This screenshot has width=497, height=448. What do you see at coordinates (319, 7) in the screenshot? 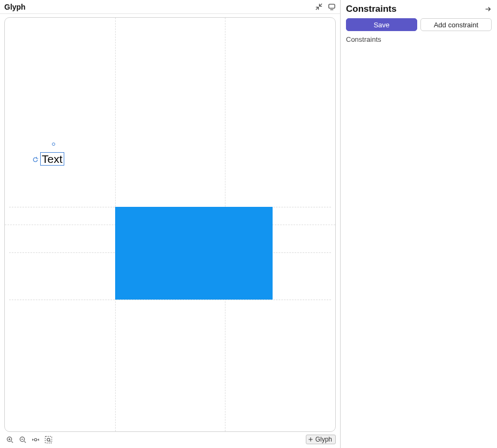
I see `collapse-icon` at bounding box center [319, 7].